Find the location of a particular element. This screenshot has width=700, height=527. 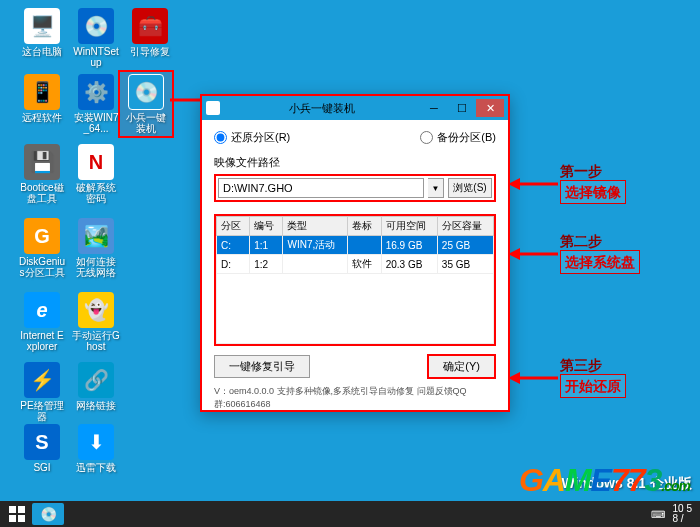

app-icon is located at coordinates (213, 108).